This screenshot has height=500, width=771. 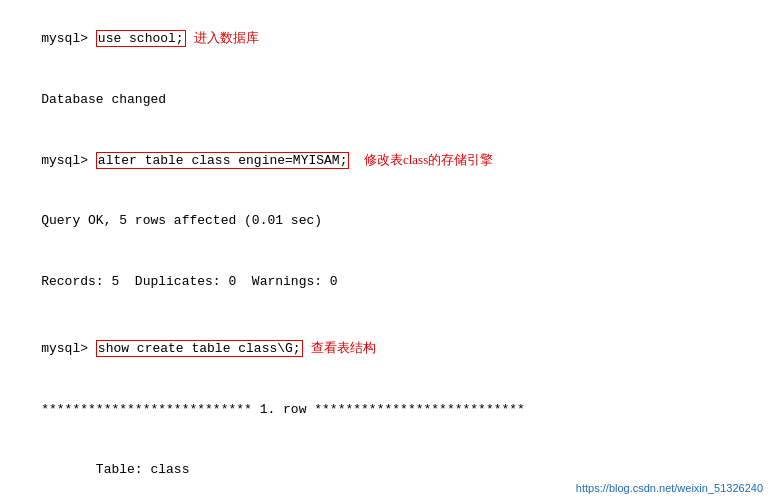 What do you see at coordinates (386, 410) in the screenshot?
I see `line-stars: *************************** 1. row *****…` at bounding box center [386, 410].